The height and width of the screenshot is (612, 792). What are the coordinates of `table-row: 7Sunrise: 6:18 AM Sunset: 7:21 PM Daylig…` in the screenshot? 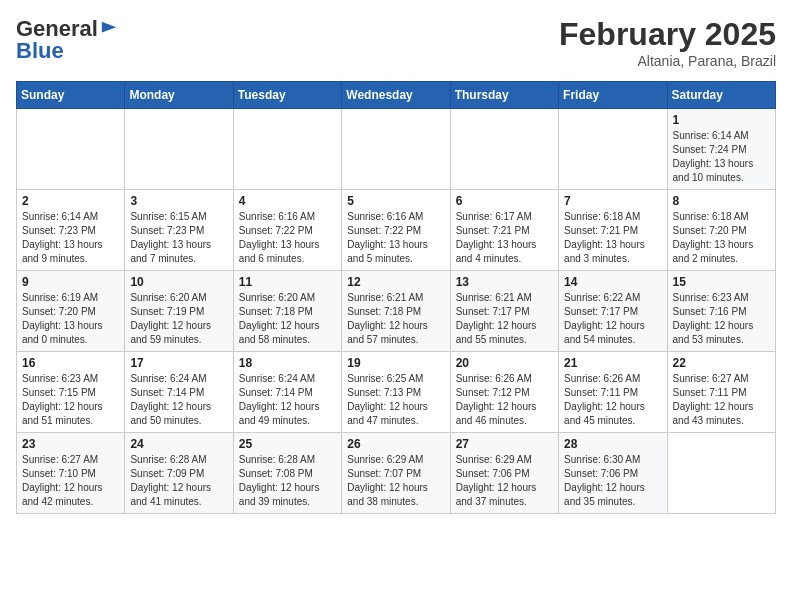 It's located at (613, 230).